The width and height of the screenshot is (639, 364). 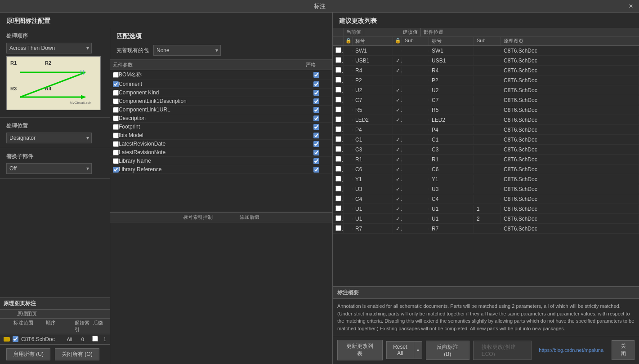 I want to click on left-panel-header: 原理图标注配置, so click(x=166, y=20).